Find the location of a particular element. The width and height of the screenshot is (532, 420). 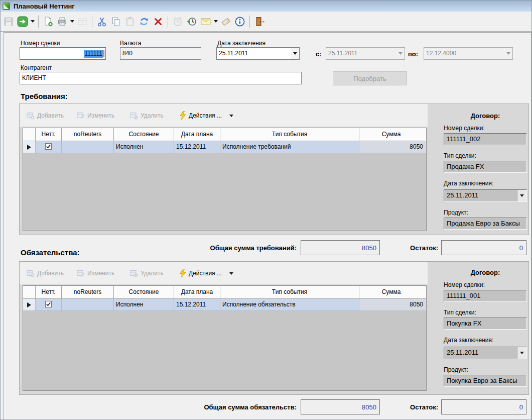

conclusion-date-combo: 25.11.2011 is located at coordinates (258, 53).